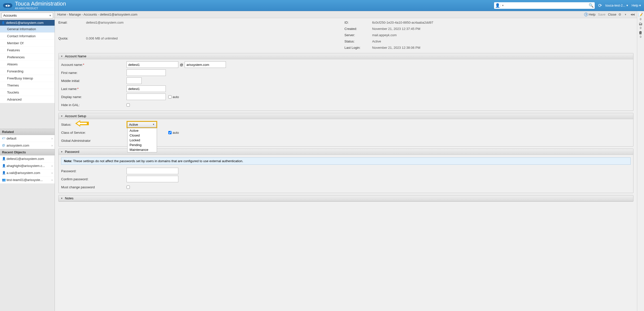 This screenshot has width=644, height=311. Describe the element at coordinates (27, 132) in the screenshot. I see `related-header: Related` at that location.